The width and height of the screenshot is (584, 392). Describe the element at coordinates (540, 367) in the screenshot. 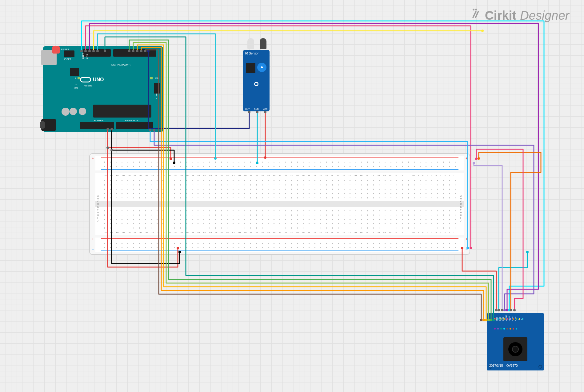

I see `camera-screw-br` at that location.